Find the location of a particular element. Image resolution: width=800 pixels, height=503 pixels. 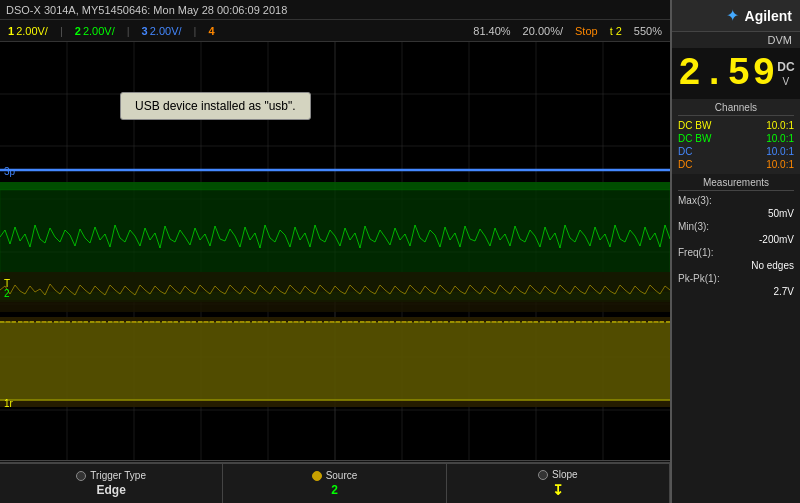

channel-row-2: DC BW 10.0:1 is located at coordinates (736, 138).